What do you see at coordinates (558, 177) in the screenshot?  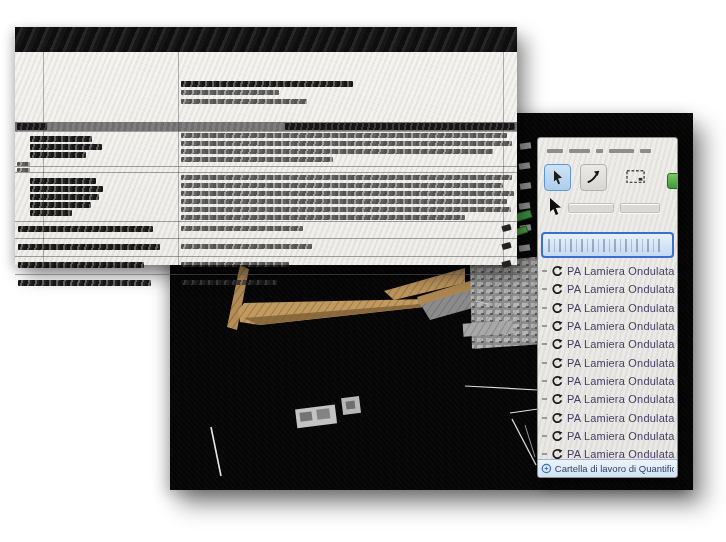 I see `select-arrow-icon` at bounding box center [558, 177].